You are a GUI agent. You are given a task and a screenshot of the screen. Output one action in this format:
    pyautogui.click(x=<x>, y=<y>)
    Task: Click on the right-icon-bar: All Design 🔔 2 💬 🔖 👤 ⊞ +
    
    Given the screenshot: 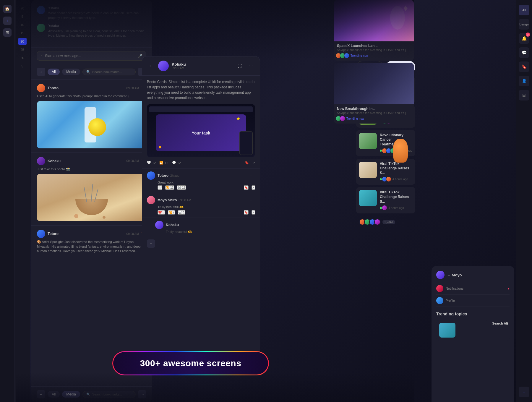 What is the action you would take?
    pyautogui.click(x=524, y=201)
    